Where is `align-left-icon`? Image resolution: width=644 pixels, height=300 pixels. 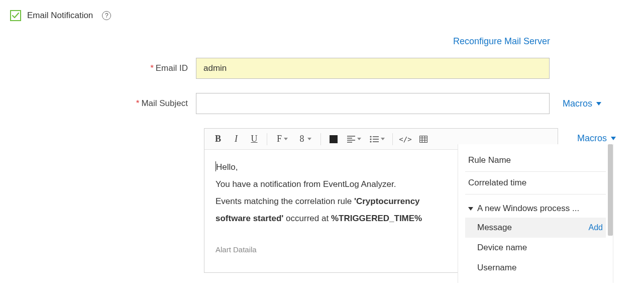
align-left-icon is located at coordinates (351, 139).